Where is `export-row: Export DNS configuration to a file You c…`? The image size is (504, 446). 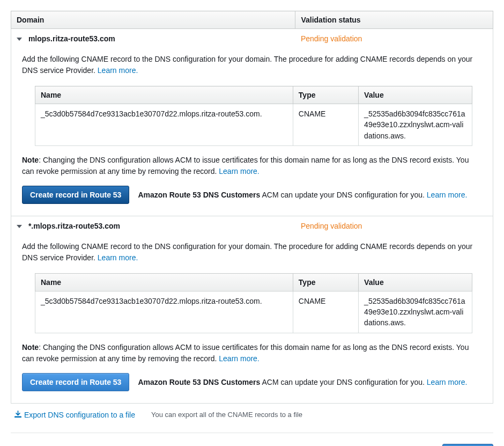 export-row: Export DNS configuration to a file You c… is located at coordinates (252, 416).